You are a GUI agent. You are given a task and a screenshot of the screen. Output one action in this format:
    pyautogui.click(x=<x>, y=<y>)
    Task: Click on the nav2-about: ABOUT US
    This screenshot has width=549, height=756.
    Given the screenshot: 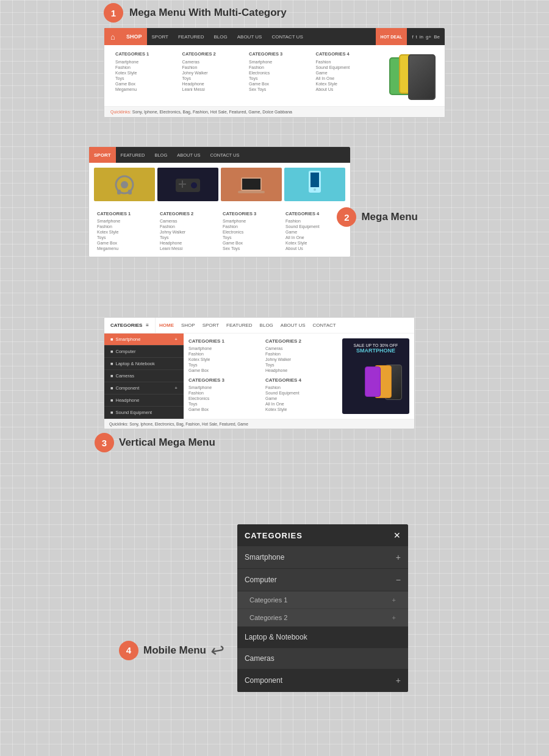 What is the action you would take?
    pyautogui.click(x=188, y=155)
    